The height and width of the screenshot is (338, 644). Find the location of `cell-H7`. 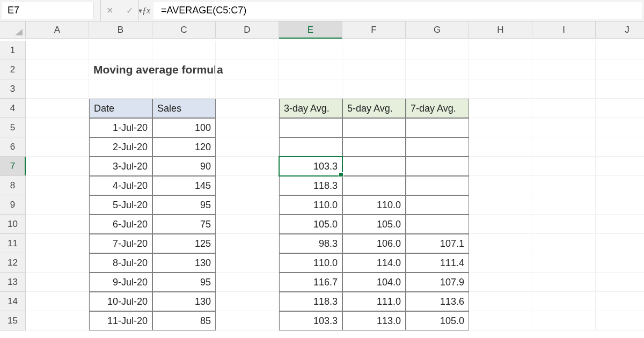

cell-H7 is located at coordinates (501, 166).